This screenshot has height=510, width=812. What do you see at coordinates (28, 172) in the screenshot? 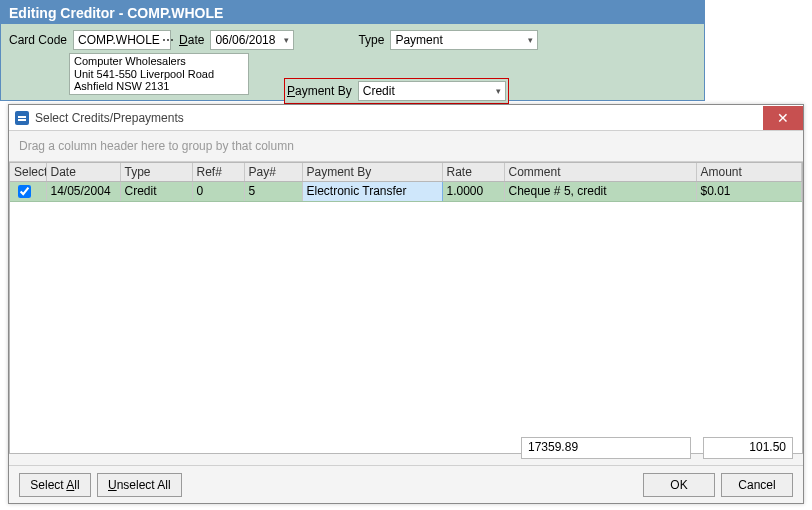
I see `col-select: Select` at bounding box center [28, 172].